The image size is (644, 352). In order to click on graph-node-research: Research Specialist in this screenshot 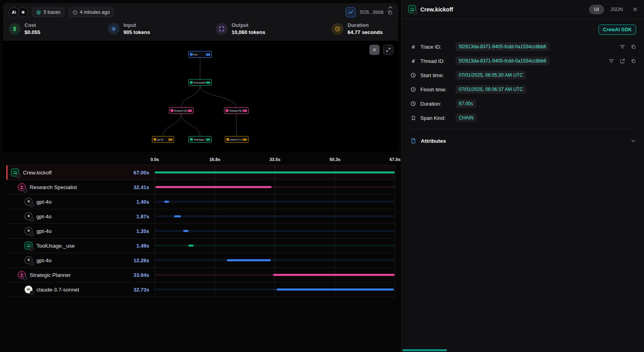, I will do `click(181, 111)`.